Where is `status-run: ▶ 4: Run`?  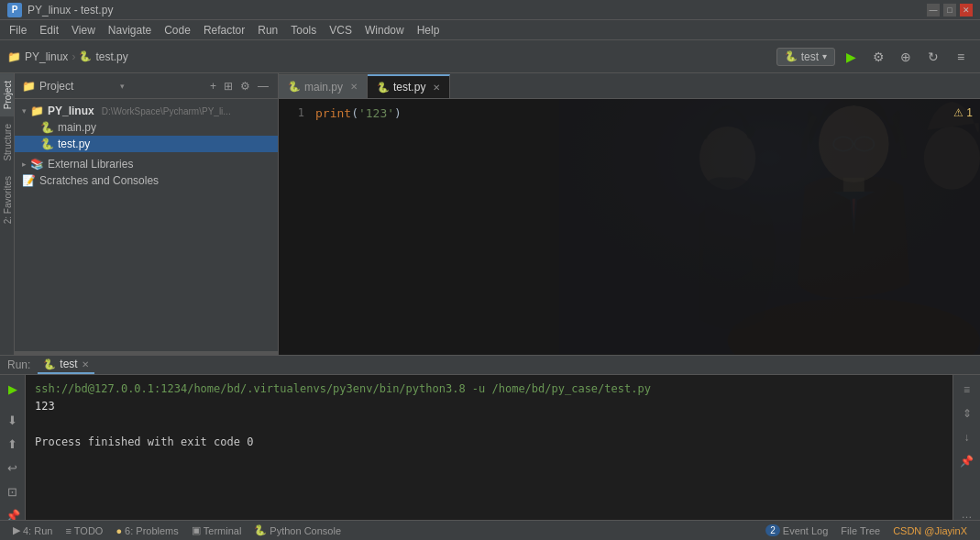 status-run: ▶ 4: Run is located at coordinates (33, 531).